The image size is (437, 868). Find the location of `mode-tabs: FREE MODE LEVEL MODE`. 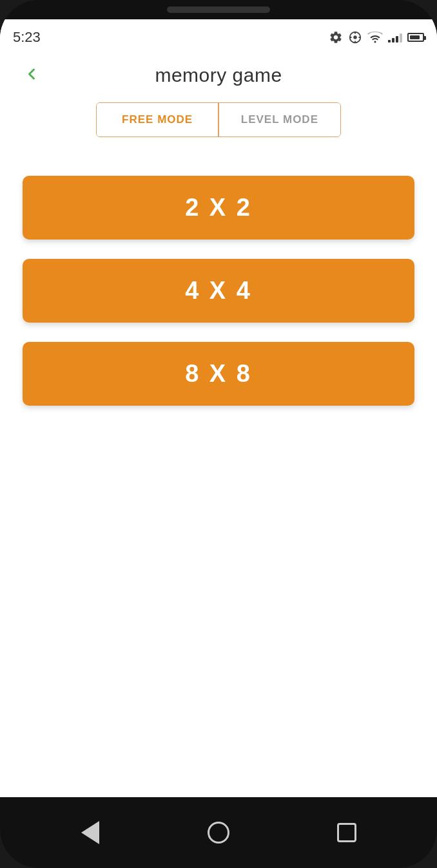

mode-tabs: FREE MODE LEVEL MODE is located at coordinates (218, 120).